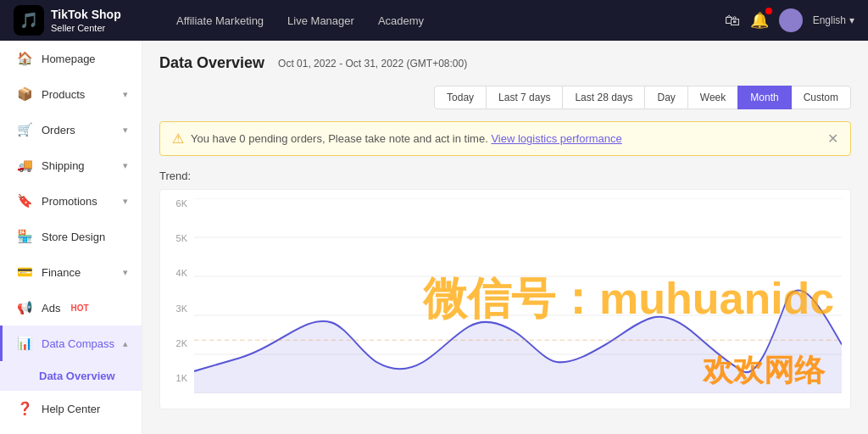 Image resolution: width=868 pixels, height=434 pixels. Describe the element at coordinates (791, 20) in the screenshot. I see `user-avatar` at that location.